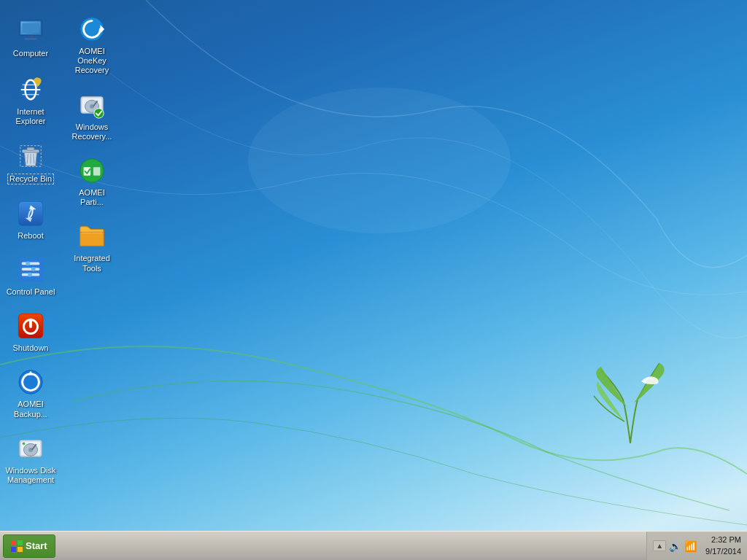  What do you see at coordinates (724, 540) in the screenshot?
I see `clock-time: 2:32 PM` at bounding box center [724, 540].